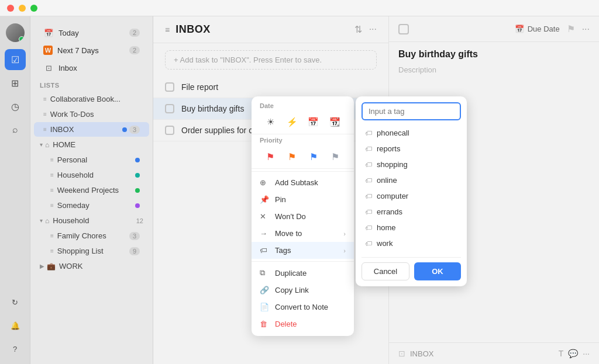 This screenshot has height=364, width=599. Describe the element at coordinates (303, 140) in the screenshot. I see `priority-section-label: Priority` at that location.